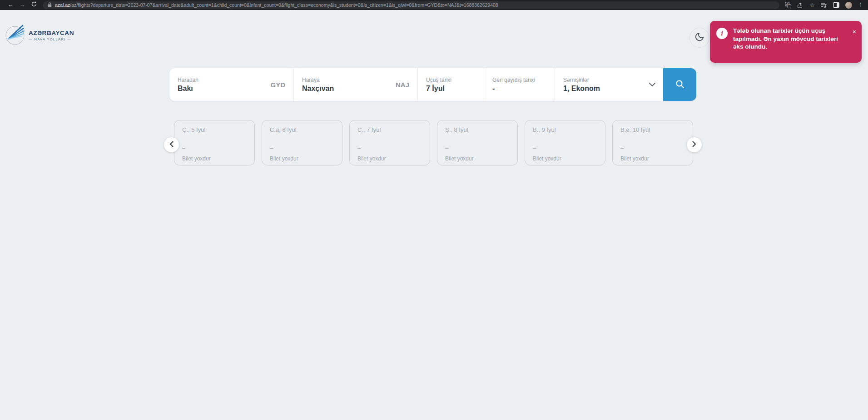 The image size is (868, 420). What do you see at coordinates (653, 143) in the screenshot?
I see `date-card: B.e, 10 İyul – Bilet yoxdur` at bounding box center [653, 143].